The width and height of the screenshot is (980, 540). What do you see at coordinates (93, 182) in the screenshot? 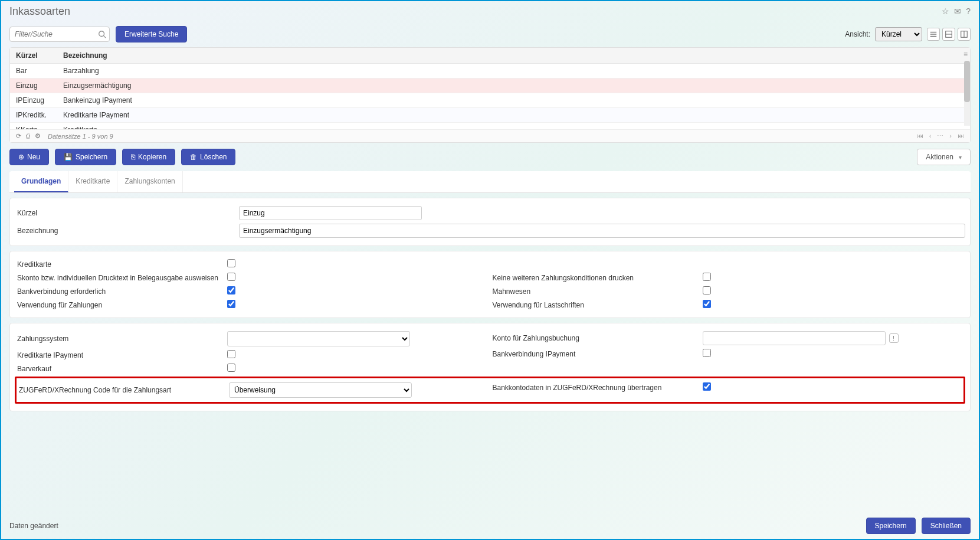
I see `tab-kreditkarte: Kreditkarte` at bounding box center [93, 182].